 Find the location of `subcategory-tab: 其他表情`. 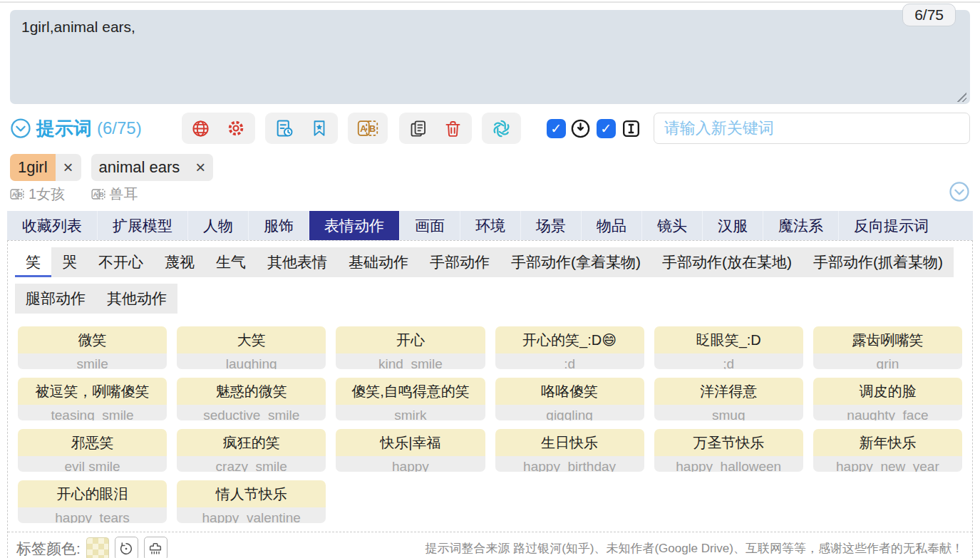

subcategory-tab: 其他表情 is located at coordinates (297, 262).